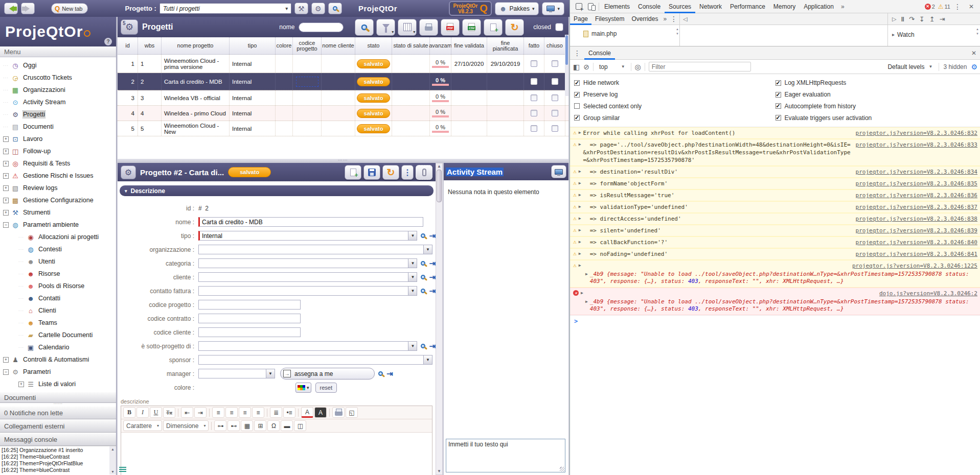 This screenshot has width=980, height=475. I want to click on project-selector: Tutti i progetti ▾, so click(225, 8).